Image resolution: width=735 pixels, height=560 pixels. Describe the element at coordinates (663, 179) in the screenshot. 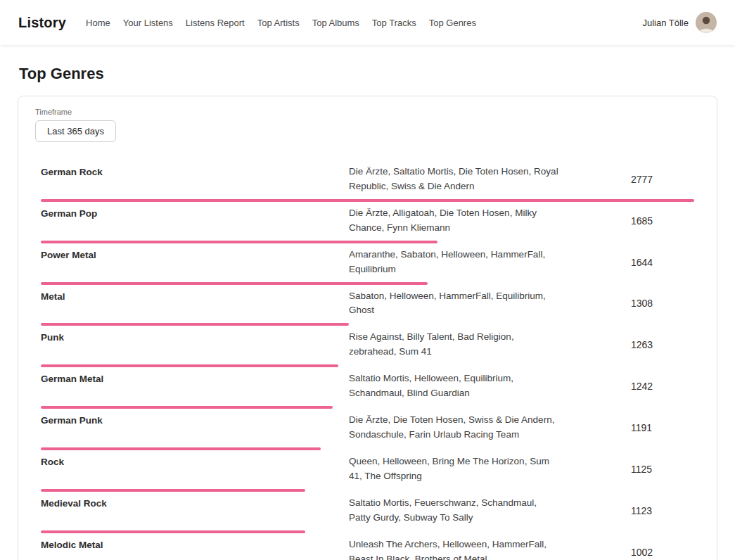

I see `genre-listen-count: 2777` at that location.